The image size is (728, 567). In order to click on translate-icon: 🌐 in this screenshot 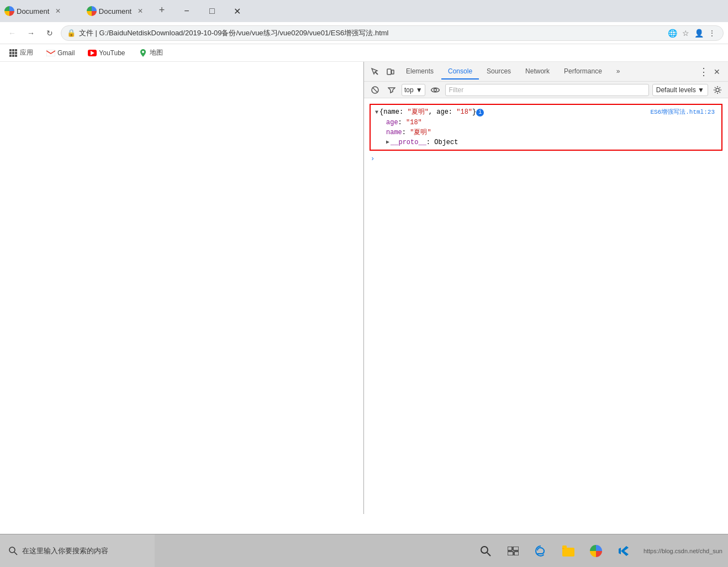, I will do `click(672, 33)`.